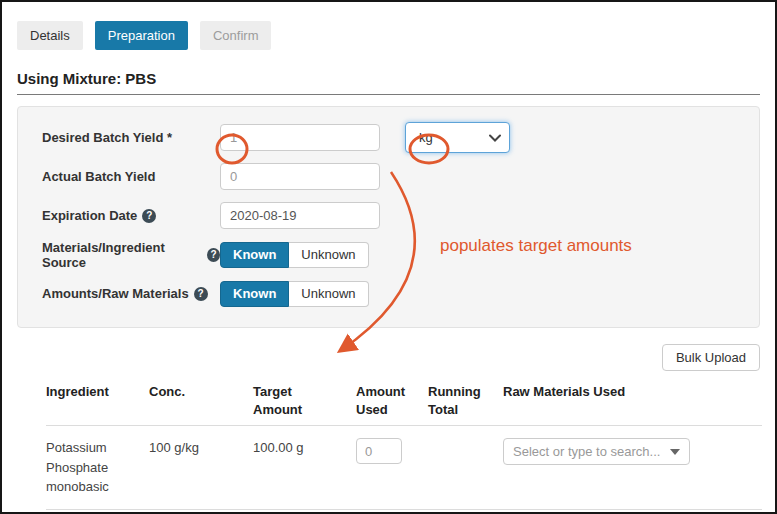 The height and width of the screenshot is (514, 777). Describe the element at coordinates (201, 468) in the screenshot. I see `conc-cell: 100 g/kg` at that location.